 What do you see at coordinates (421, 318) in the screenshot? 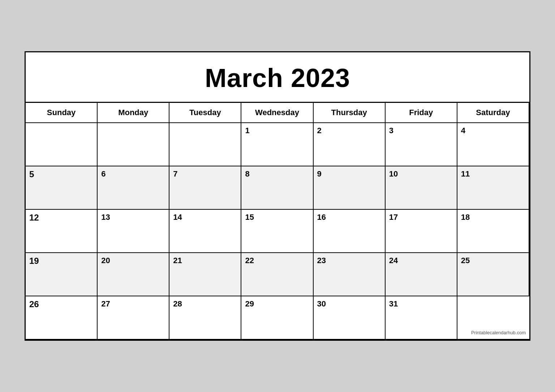
I see `day-cell: 31` at bounding box center [421, 318].